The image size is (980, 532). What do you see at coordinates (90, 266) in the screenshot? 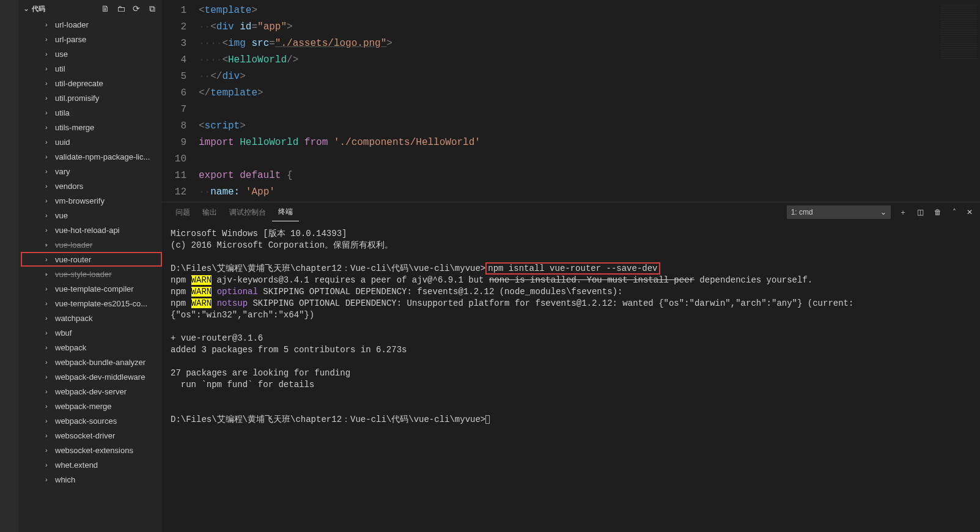
I see `sidebar: ⌄ 代码 🗎 🗀 ⟳ ⧉ ›url-loader›url-parse›use›u…` at bounding box center [90, 266].